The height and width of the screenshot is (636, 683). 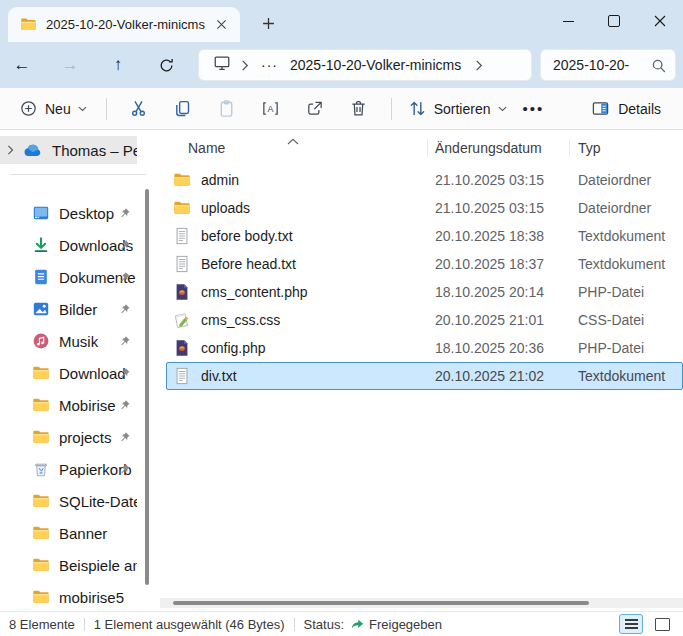 I want to click on file-row: cms_css.css 20.10.2025 21:01 CSS-Datei, so click(x=424, y=320).